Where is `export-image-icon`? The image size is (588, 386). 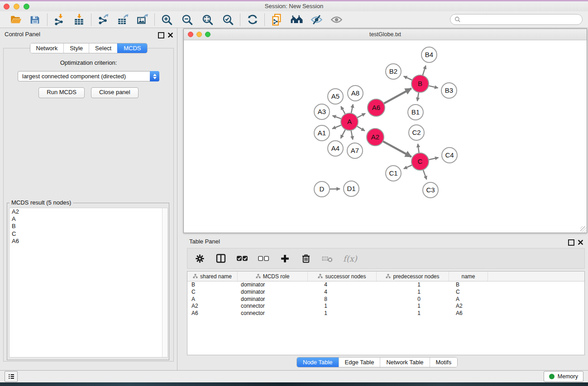
export-image-icon is located at coordinates (142, 20).